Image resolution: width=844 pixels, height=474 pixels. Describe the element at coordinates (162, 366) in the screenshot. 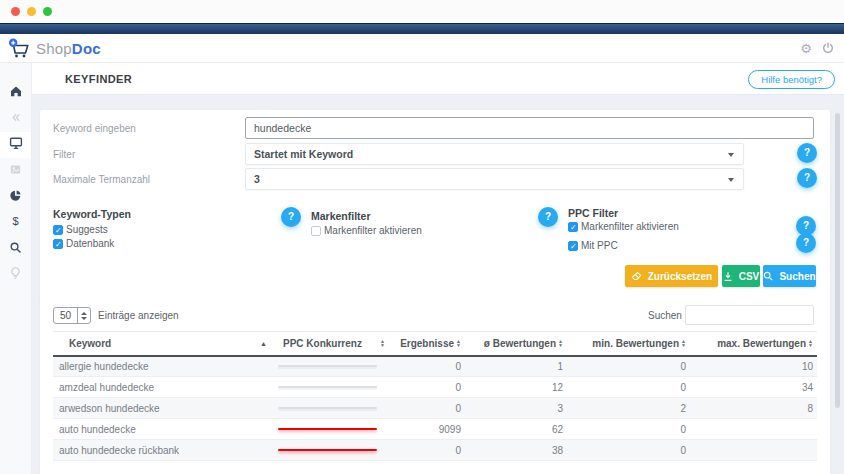

I see `keyword-cell: allergie hundedecke` at that location.